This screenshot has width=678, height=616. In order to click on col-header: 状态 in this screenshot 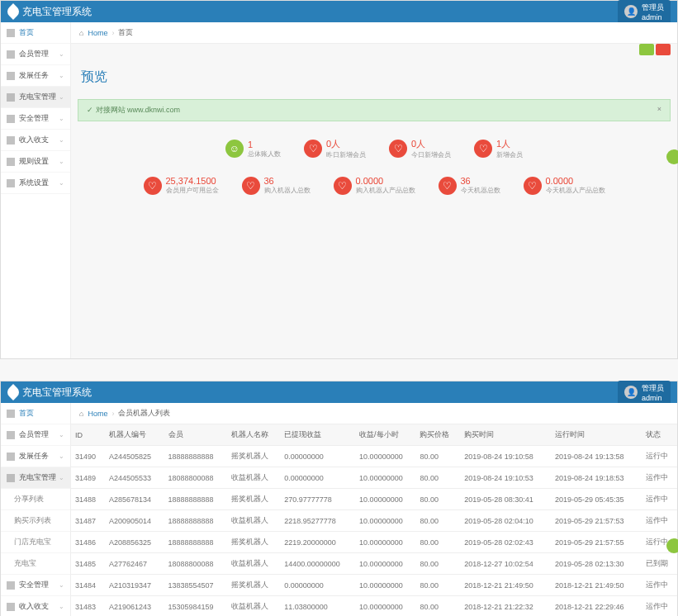, I will do `click(659, 435)`.